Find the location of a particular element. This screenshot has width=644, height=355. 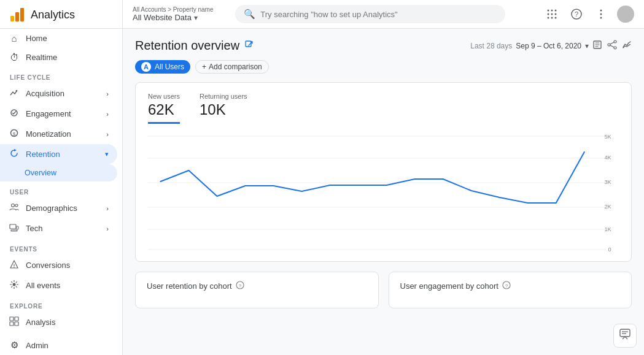

metric-new-users: New users 62K is located at coordinates (164, 108).